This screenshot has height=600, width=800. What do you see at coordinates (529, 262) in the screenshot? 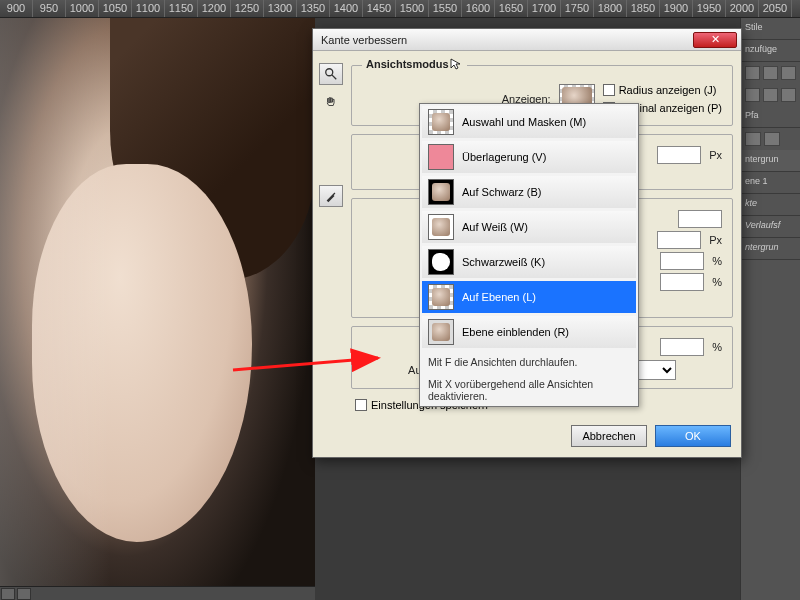
I see `view-mode-option: Schwarzweiß (K)` at bounding box center [529, 262].